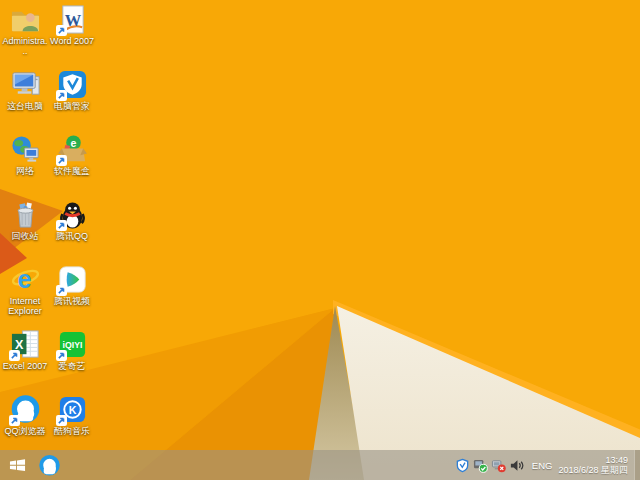 The width and height of the screenshot is (640, 480). I want to click on desktop-icon-label: 回收站, so click(25, 236).